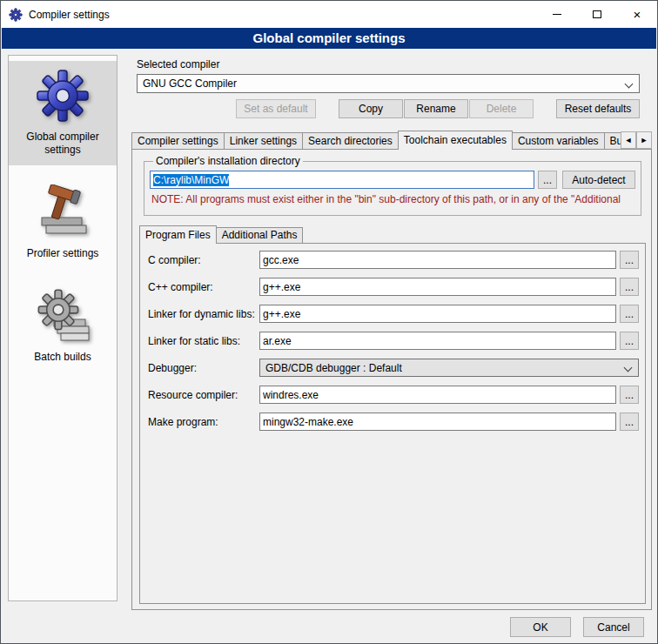 The image size is (658, 644). What do you see at coordinates (63, 357) in the screenshot?
I see `sidebar-item-label: Batch builds` at bounding box center [63, 357].